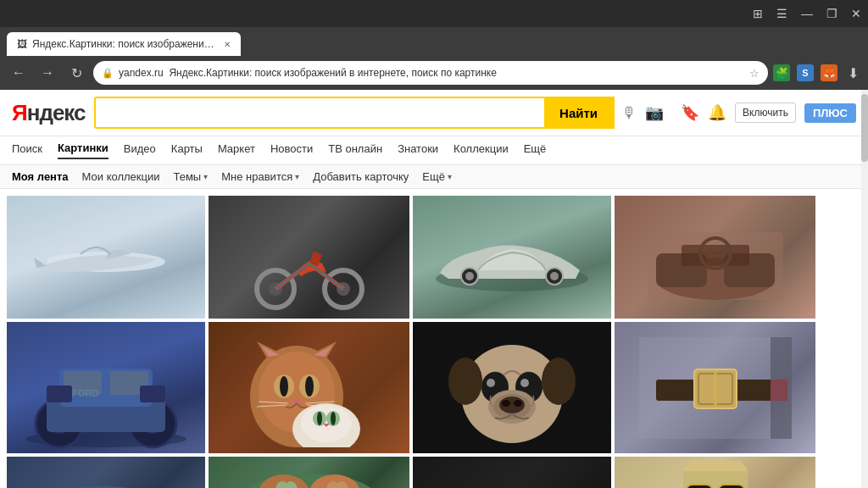 The width and height of the screenshot is (868, 488). Describe the element at coordinates (536, 151) in the screenshot. I see `nav-esche: Ещё` at that location.